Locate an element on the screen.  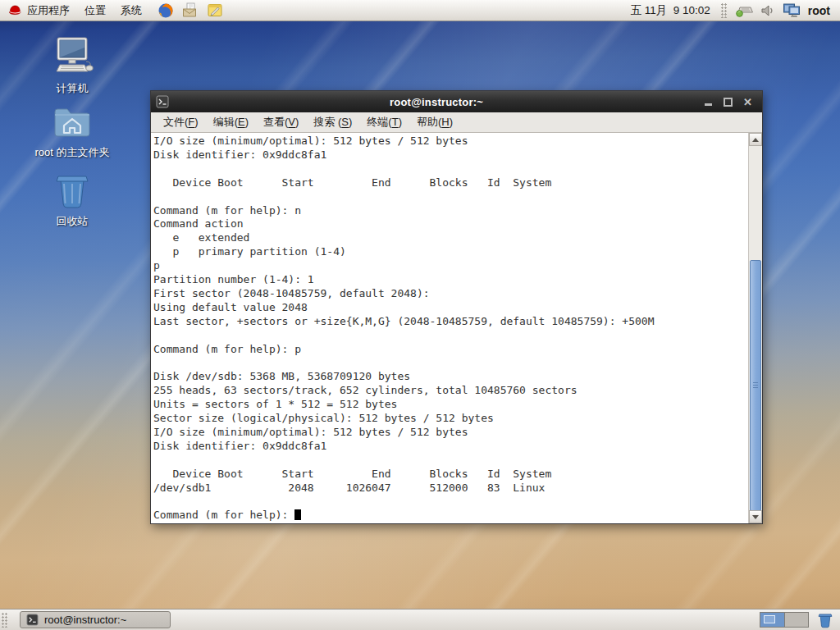
places-menu: 位置 is located at coordinates (95, 10).